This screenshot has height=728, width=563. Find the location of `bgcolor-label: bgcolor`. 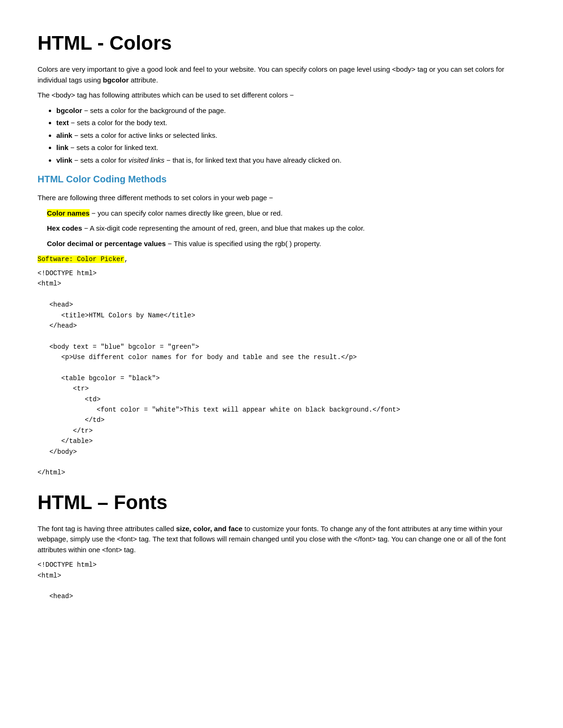

bgcolor-label: bgcolor is located at coordinates (69, 111).